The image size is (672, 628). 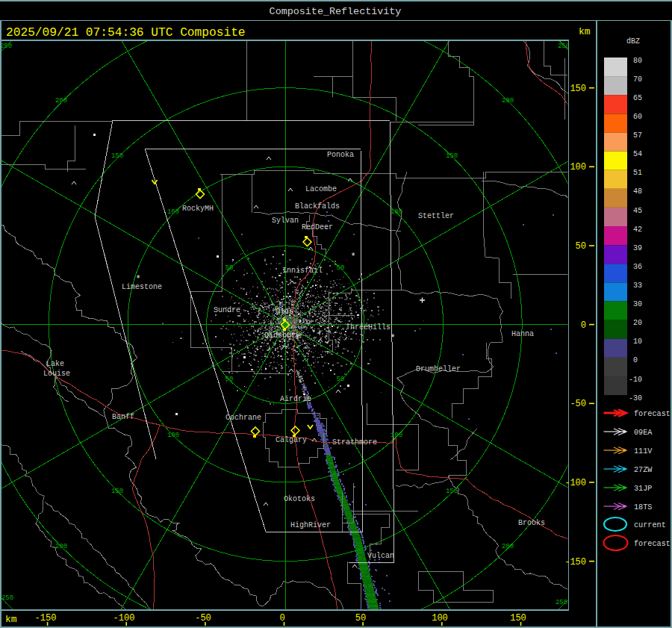 I want to click on svg-text: Lacombe, so click(x=321, y=190).